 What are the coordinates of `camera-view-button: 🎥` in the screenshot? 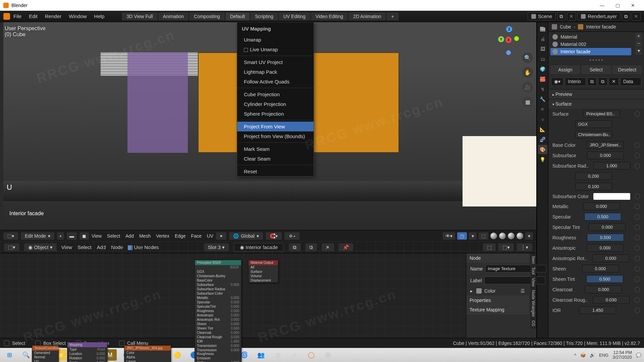 It's located at (528, 87).